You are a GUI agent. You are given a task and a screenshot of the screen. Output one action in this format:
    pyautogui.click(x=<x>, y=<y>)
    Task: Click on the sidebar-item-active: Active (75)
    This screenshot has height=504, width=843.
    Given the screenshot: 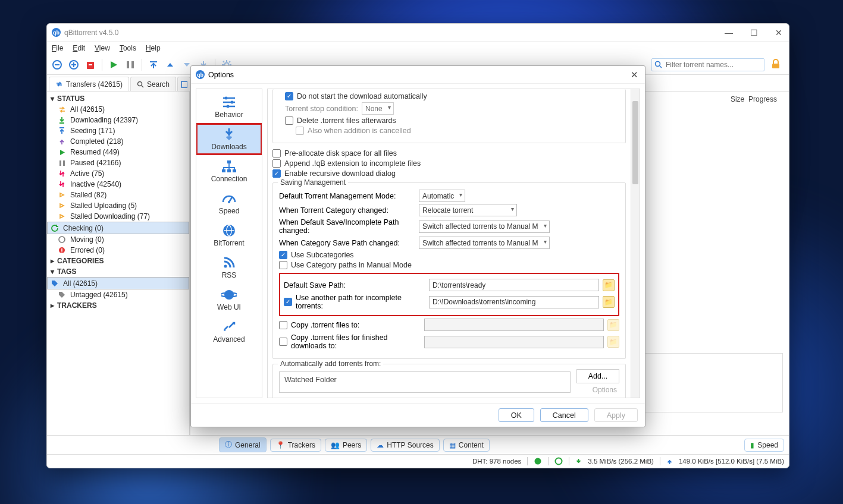 What is the action you would take?
    pyautogui.click(x=118, y=174)
    